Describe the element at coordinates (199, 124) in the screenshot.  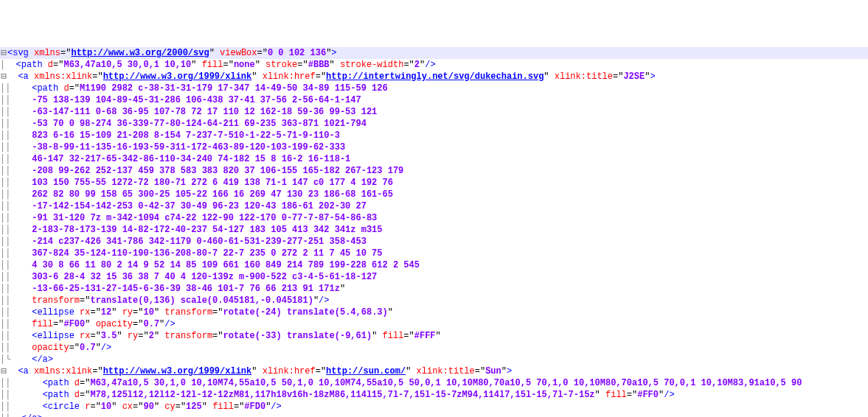
I see `attr-value-token: -53 70 0 98-274 36-339-77-80-124-64-211 …` at that location.